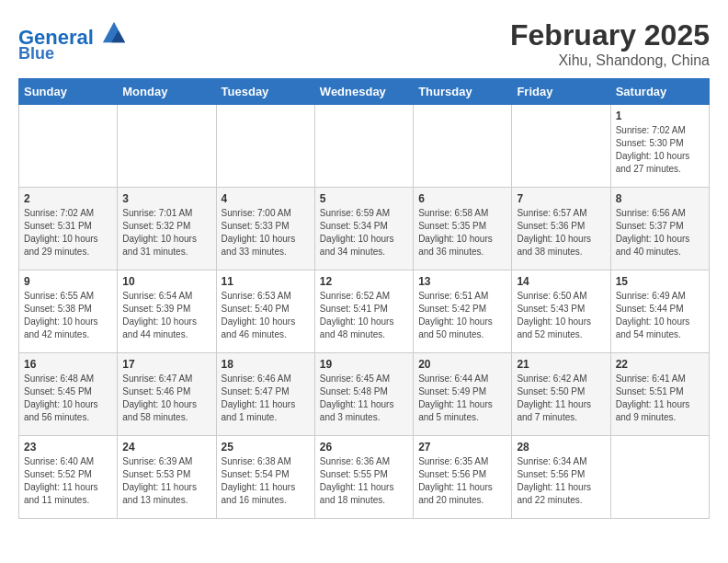 Image resolution: width=728 pixels, height=563 pixels. I want to click on calendar-cell: 8Sunrise: 6:56 AM Sunset: 5:37 PM Daylig…, so click(660, 229).